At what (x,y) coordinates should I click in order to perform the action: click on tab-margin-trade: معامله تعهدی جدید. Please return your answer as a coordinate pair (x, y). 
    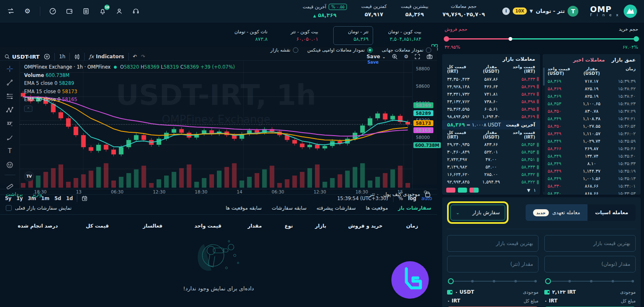
    Looking at the image, I should click on (557, 213).